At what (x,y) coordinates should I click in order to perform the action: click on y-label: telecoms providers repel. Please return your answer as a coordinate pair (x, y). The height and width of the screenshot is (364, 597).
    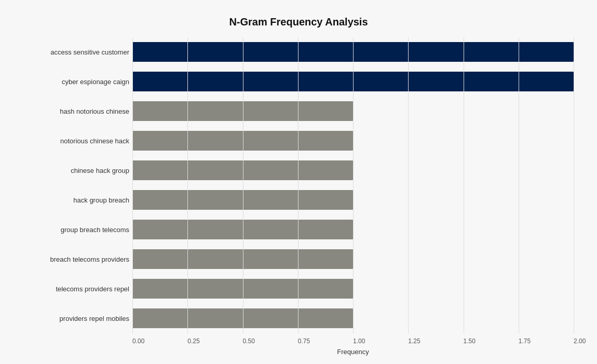
    Looking at the image, I should click on (76, 289).